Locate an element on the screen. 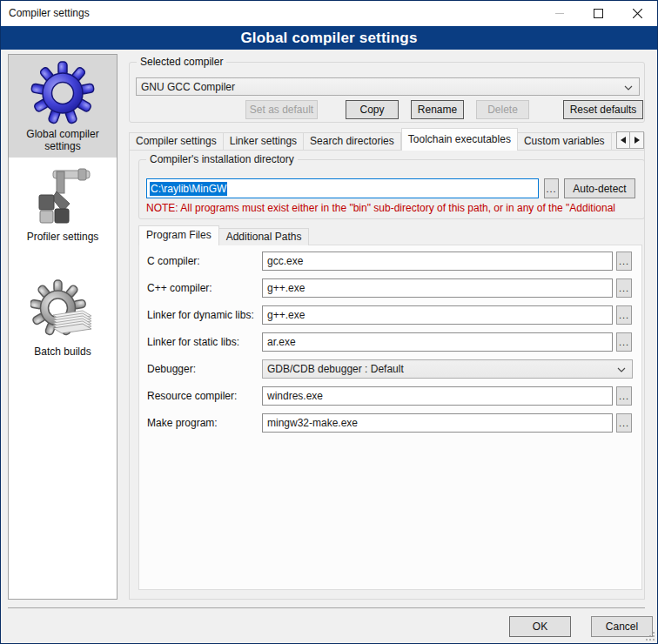 The height and width of the screenshot is (644, 658). caliper-blocks-icon is located at coordinates (63, 196).